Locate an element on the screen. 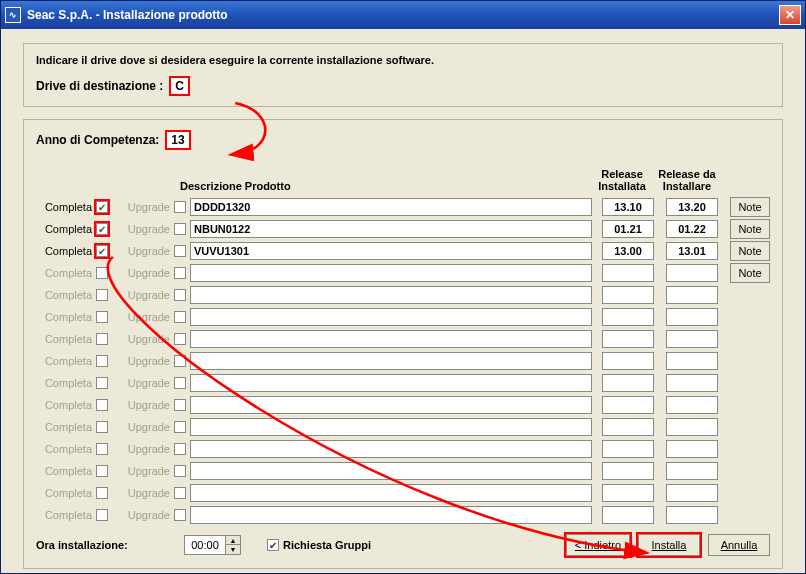 This screenshot has width=806, height=574. table-row: CompletaUpgradeDDDD132013.1013.20Note is located at coordinates (403, 207).